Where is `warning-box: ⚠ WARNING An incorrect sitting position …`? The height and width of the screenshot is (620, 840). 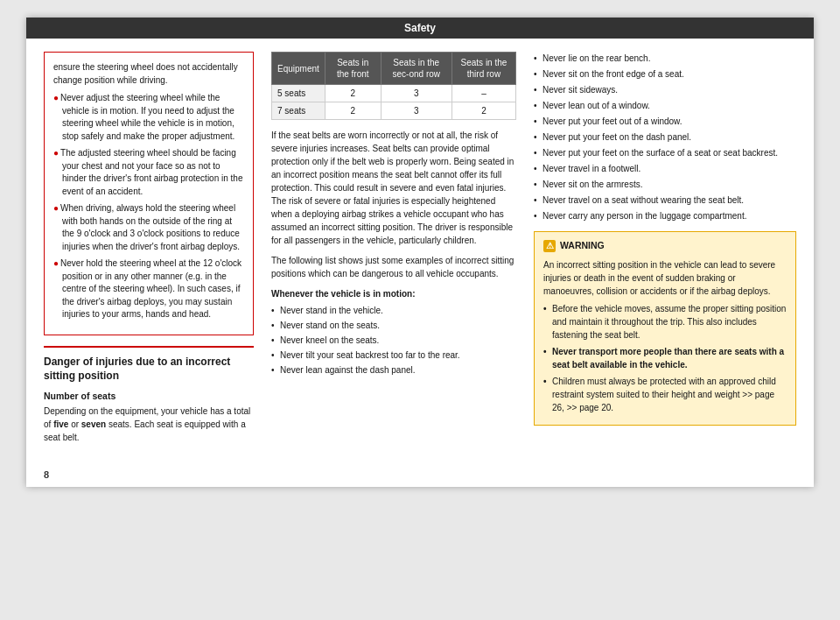
warning-box: ⚠ WARNING An incorrect sitting position … is located at coordinates (665, 328).